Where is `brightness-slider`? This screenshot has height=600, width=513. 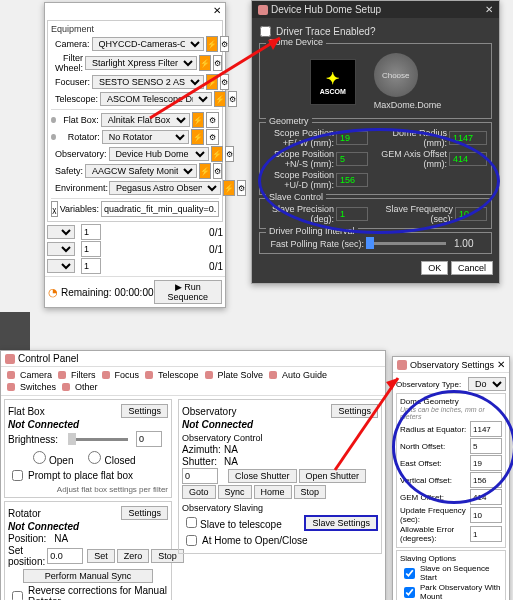
brightness-slider is located at coordinates (98, 440).